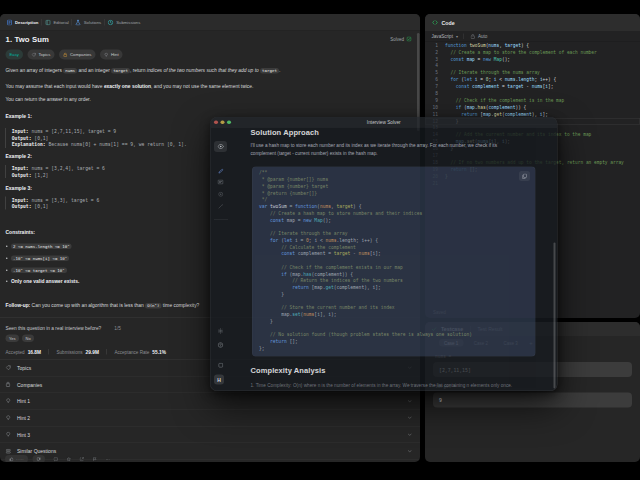 The width and height of the screenshot is (640, 480). What do you see at coordinates (482, 36) in the screenshot?
I see `auto-toggle: Auto` at bounding box center [482, 36].